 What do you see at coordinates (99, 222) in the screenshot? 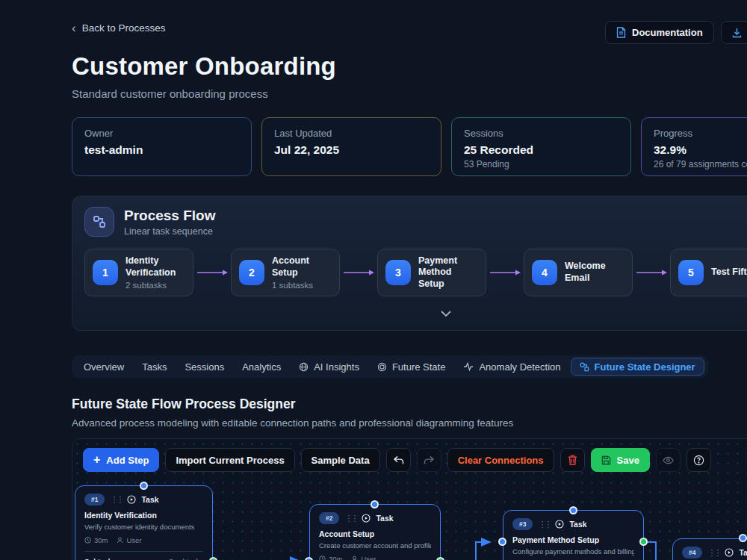
I see `workflow-icon` at bounding box center [99, 222].